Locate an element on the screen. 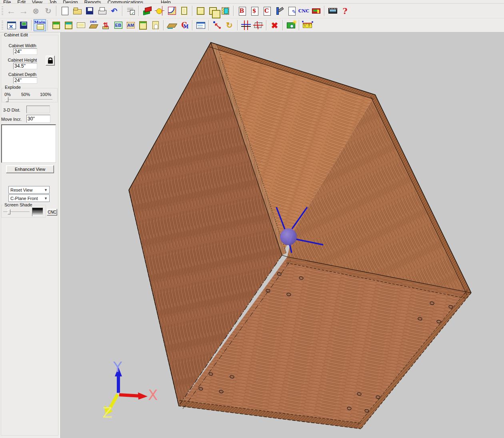  toolbar-button-stop: ⊗ is located at coordinates (36, 11).